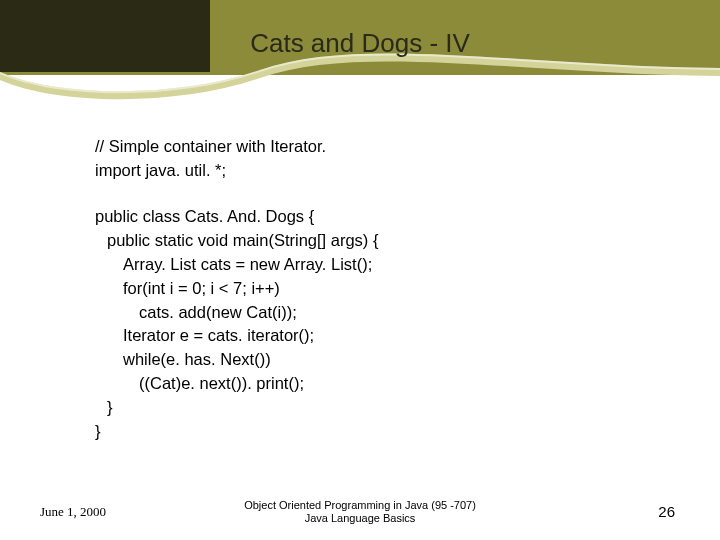  I want to click on page-number: 26, so click(666, 512).